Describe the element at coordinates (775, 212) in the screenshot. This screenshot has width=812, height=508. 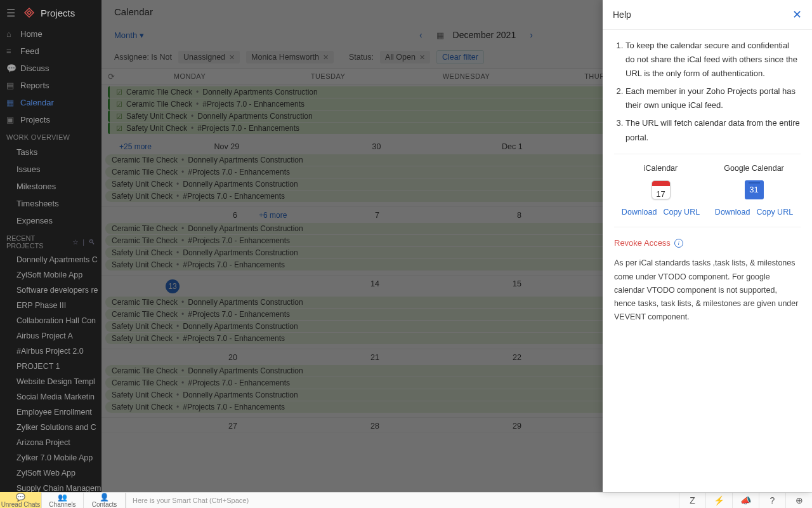
I see `gcal-copy-link: Copy URL` at that location.